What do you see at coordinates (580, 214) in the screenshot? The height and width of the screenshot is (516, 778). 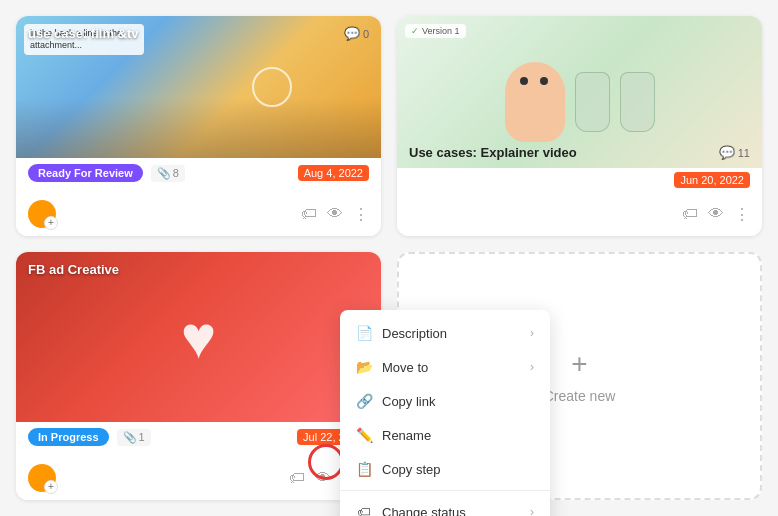 I see `card2-footer: 🏷 👁 ⋮` at bounding box center [580, 214].